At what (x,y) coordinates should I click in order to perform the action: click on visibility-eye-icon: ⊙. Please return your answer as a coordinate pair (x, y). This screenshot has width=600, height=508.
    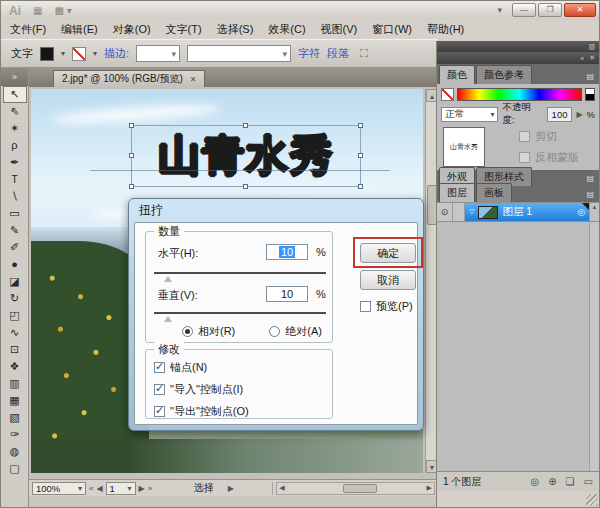
    Looking at the image, I should click on (445, 212).